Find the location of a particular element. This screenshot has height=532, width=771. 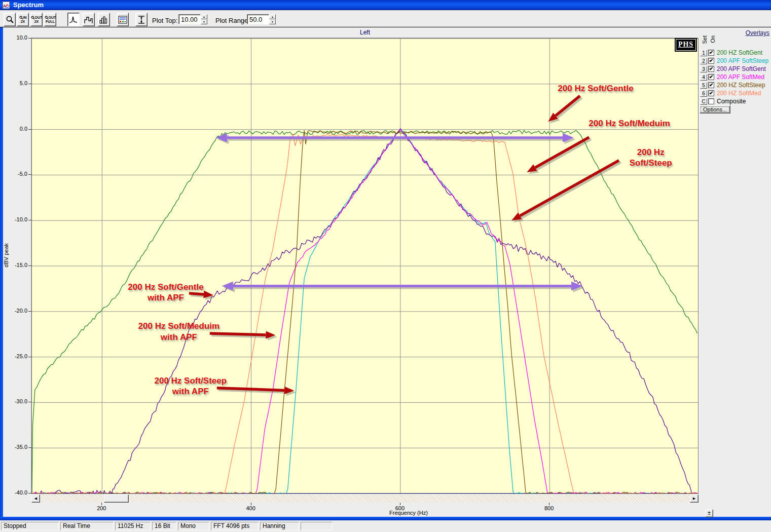

status-bar: StoppedReal Time11025 Hz16 BitMonoFFT 40… is located at coordinates (385, 526).